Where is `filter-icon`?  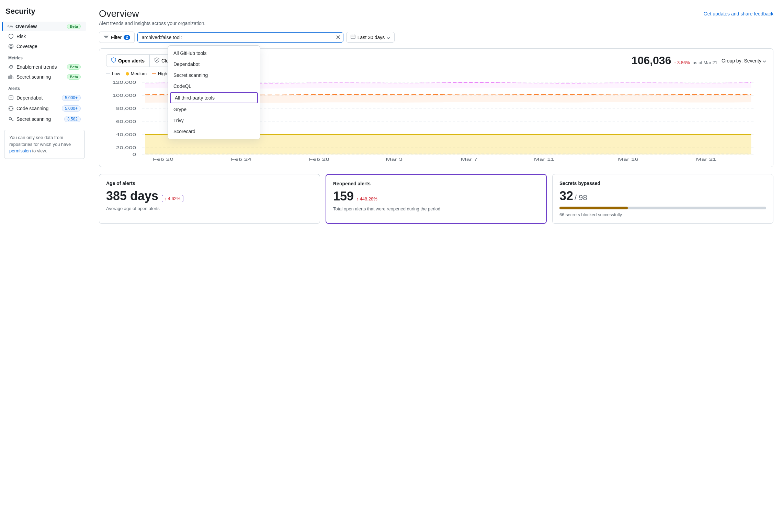 filter-icon is located at coordinates (106, 37).